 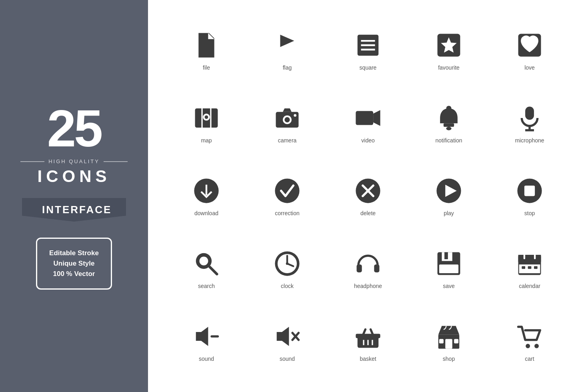 What do you see at coordinates (206, 191) in the screenshot?
I see `download-icon` at bounding box center [206, 191].